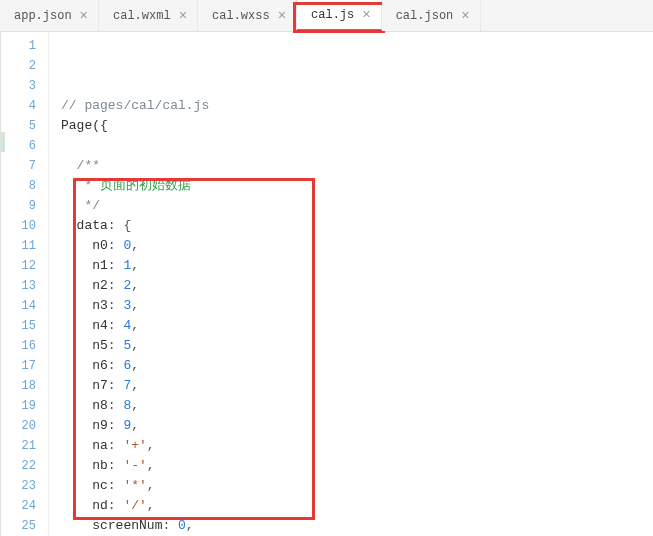 This screenshot has width=653, height=536. Describe the element at coordinates (357, 506) in the screenshot. I see `code-line: nd: '/',` at that location.